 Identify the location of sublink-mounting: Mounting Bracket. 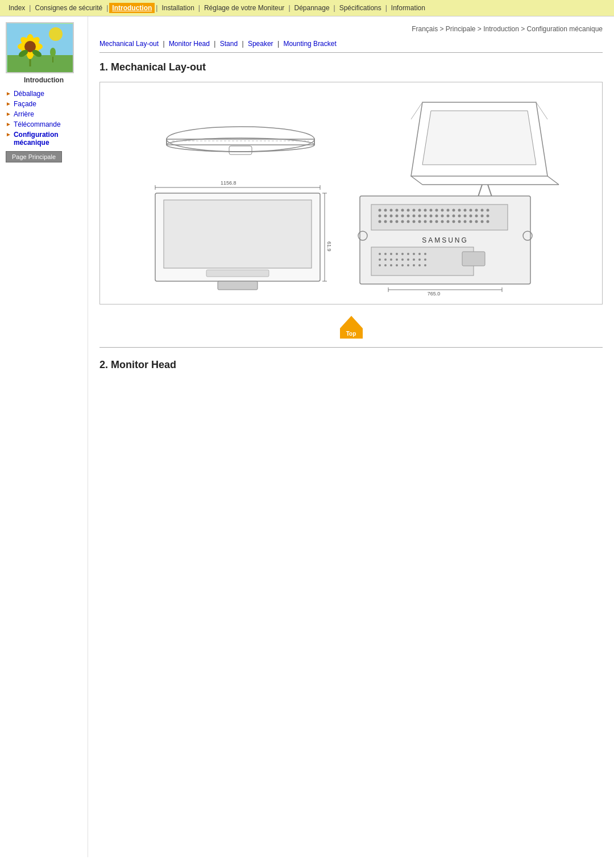
(309, 44).